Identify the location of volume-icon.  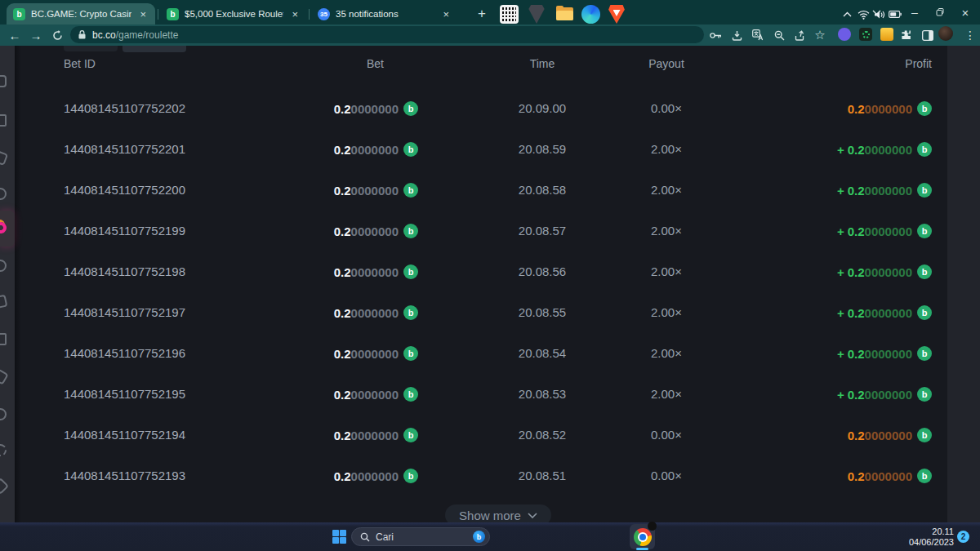
(880, 15).